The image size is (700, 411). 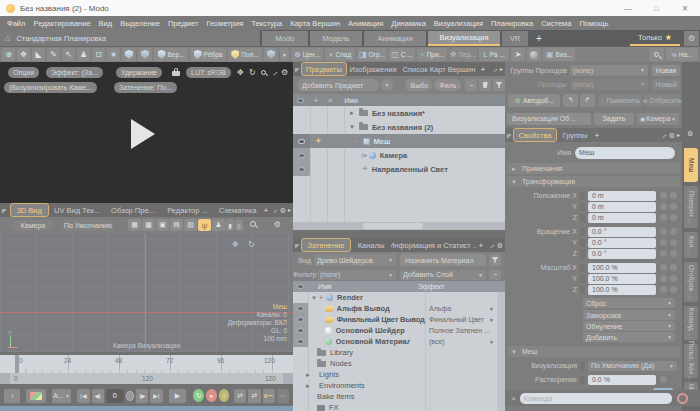 I want to click on vp-axis1-button: ▮, so click(x=230, y=225).